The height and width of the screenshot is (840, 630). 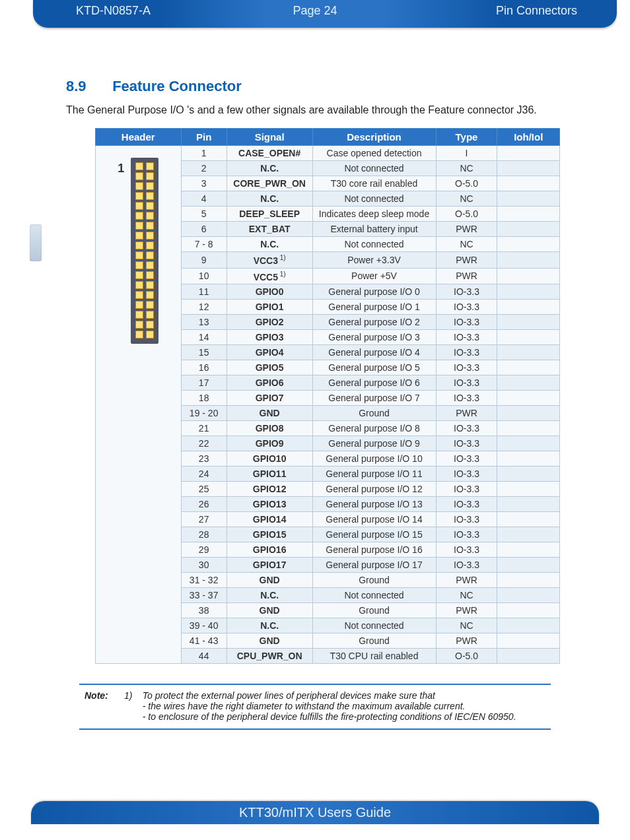 What do you see at coordinates (374, 368) in the screenshot?
I see `cell-description: General purpose I/O 5` at bounding box center [374, 368].